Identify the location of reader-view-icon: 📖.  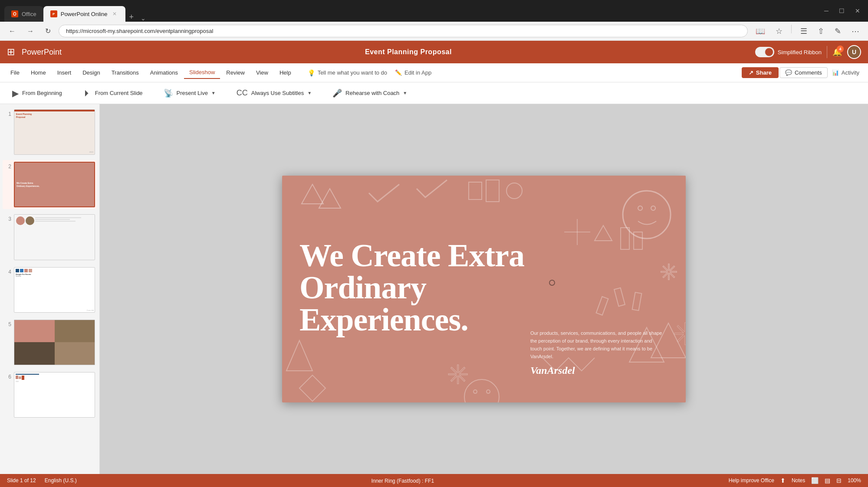
(760, 31).